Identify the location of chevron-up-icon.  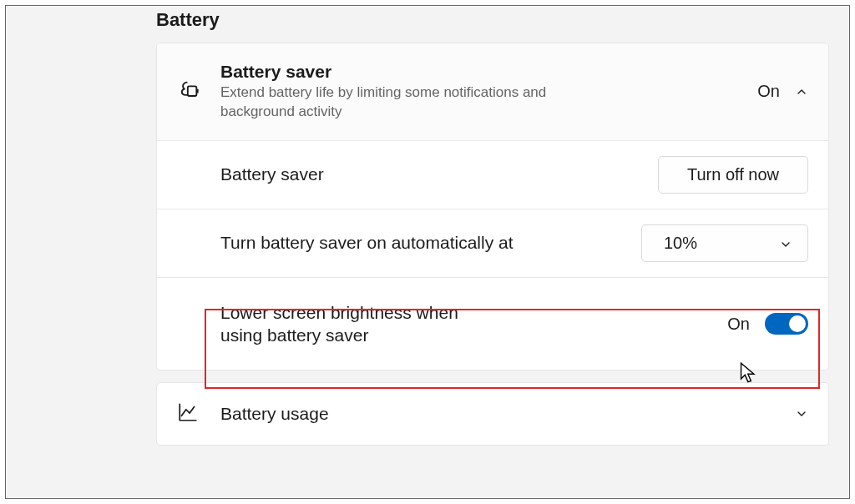
(802, 92).